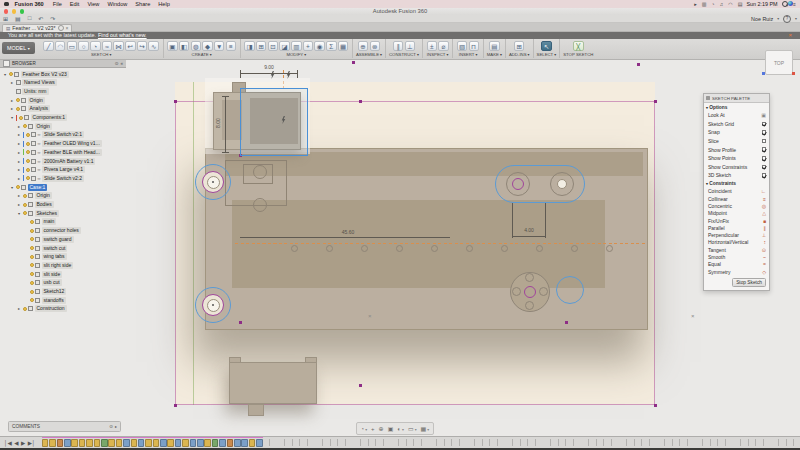  I want to click on sketch-tool-icon-3: ○, so click(84, 46).